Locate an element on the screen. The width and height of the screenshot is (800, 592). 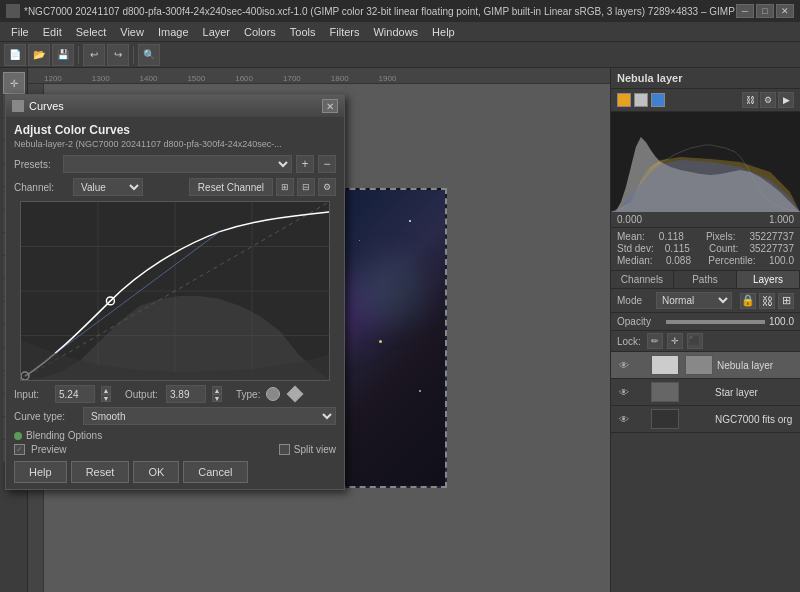
menu-select: Select is located at coordinates (92, 32).